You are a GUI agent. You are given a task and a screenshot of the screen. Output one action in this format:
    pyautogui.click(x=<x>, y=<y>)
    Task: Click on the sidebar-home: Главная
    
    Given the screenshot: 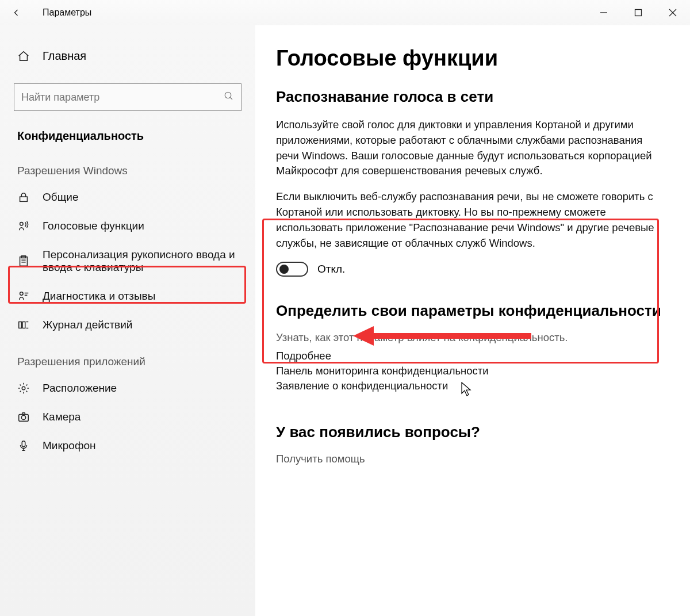 What is the action you would take?
    pyautogui.click(x=128, y=56)
    